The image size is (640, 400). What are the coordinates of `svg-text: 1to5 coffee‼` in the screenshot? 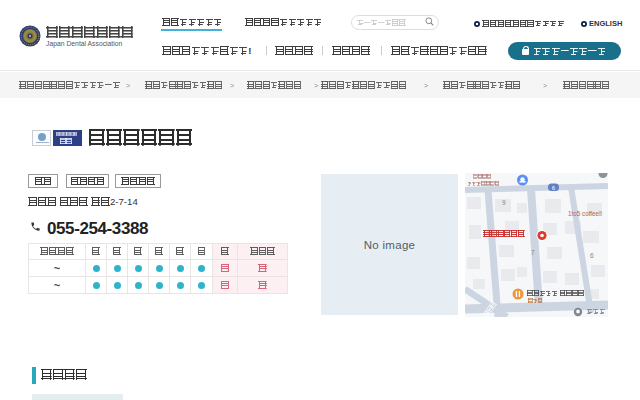 It's located at (585, 214).